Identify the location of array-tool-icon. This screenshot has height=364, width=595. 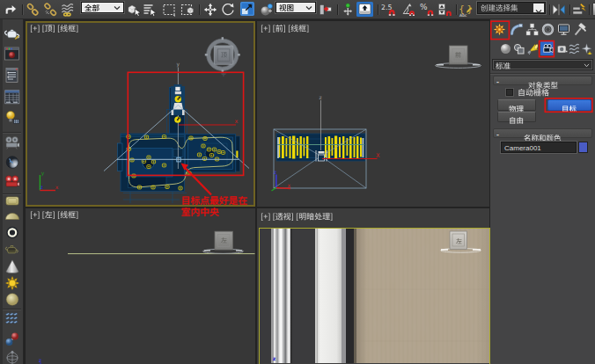
(12, 320).